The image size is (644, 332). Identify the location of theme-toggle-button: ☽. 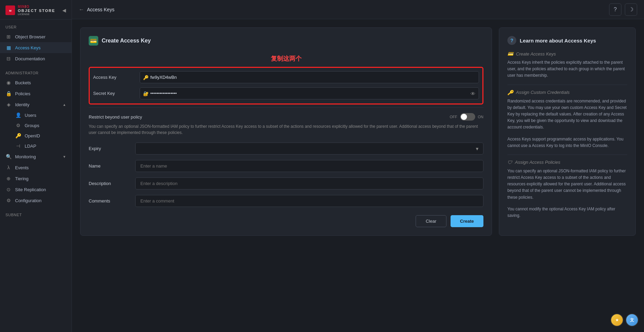
(631, 10).